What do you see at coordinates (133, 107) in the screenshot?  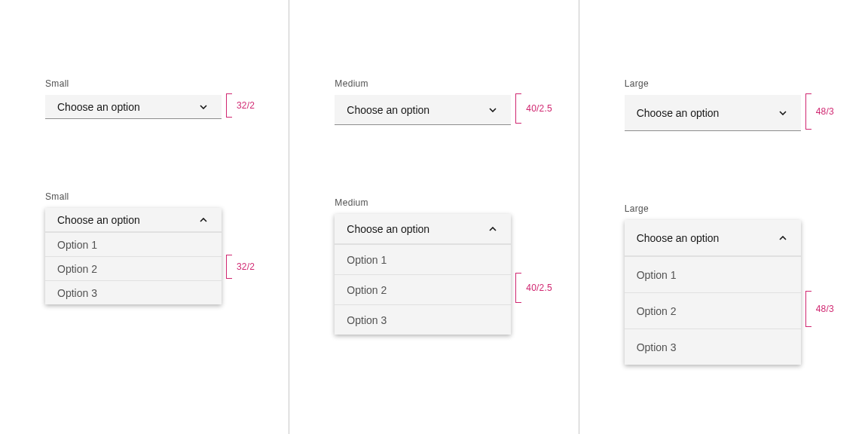 I see `dropdown-small-closed: Choose an option` at bounding box center [133, 107].